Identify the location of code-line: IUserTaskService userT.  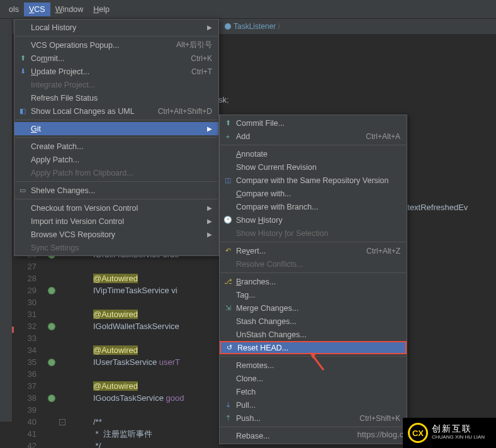
(137, 362).